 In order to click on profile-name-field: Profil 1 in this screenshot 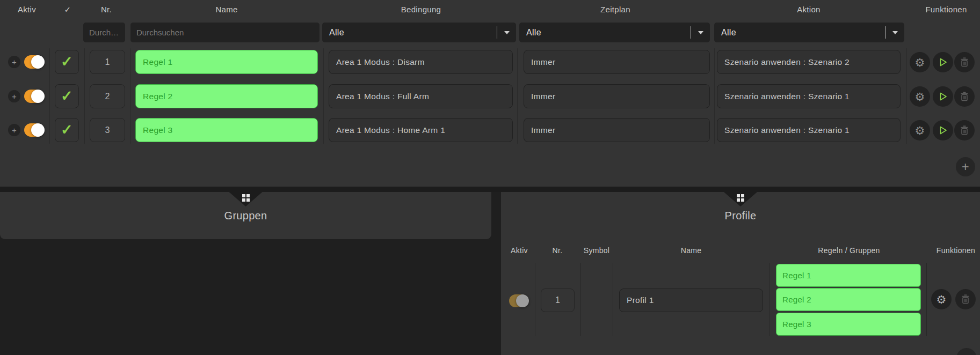, I will do `click(691, 300)`.